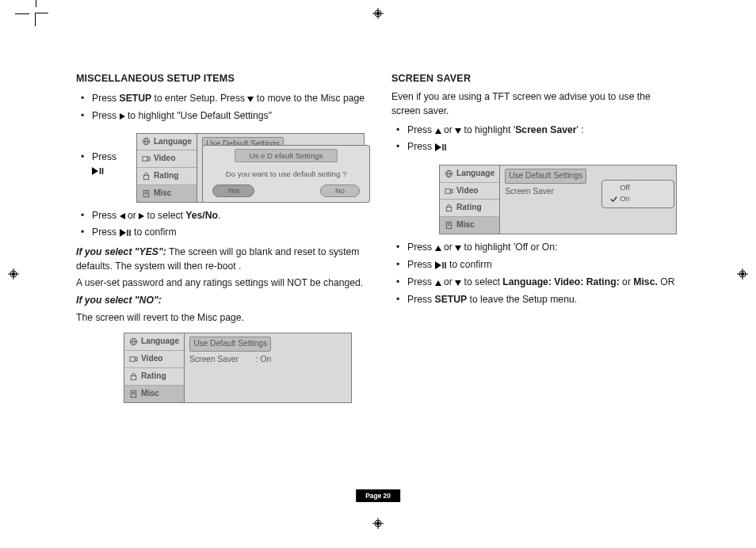 The height and width of the screenshot is (548, 756). Describe the element at coordinates (220, 99) in the screenshot. I see `bullet: Press SETUP to enter Setup. Press to mov…` at that location.